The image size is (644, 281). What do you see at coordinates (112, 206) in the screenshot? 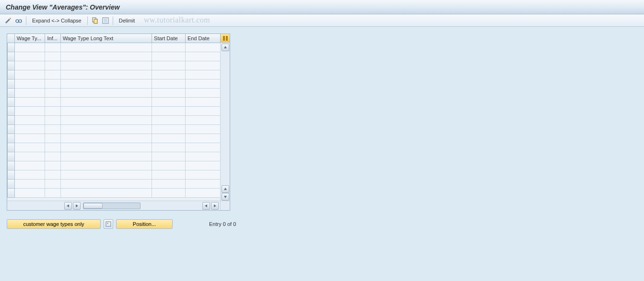
I see `hscroll-track` at bounding box center [112, 206].